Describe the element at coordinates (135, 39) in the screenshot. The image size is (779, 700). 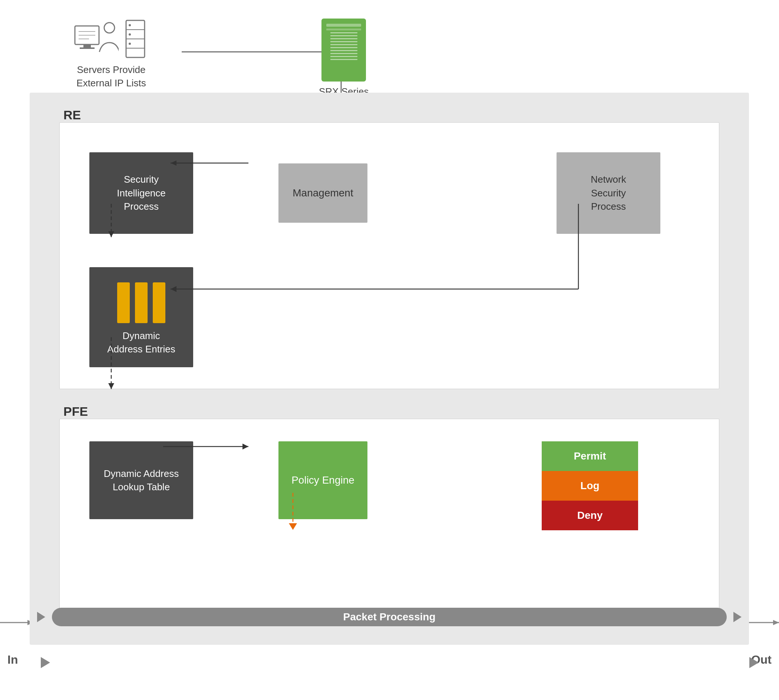
I see `server-icon` at that location.